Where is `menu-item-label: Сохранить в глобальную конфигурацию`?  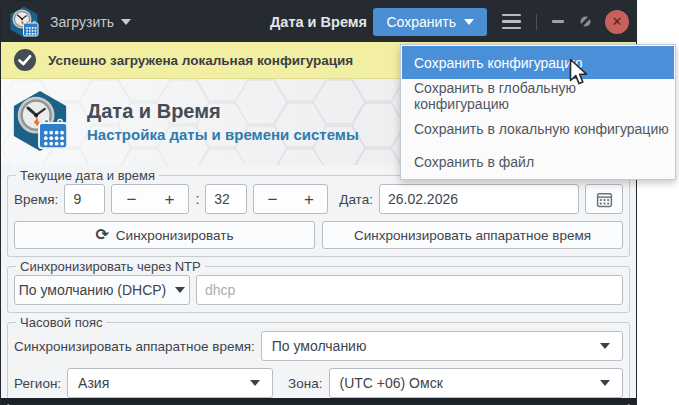
menu-item-label: Сохранить в глобальную конфигурацию is located at coordinates (544, 96).